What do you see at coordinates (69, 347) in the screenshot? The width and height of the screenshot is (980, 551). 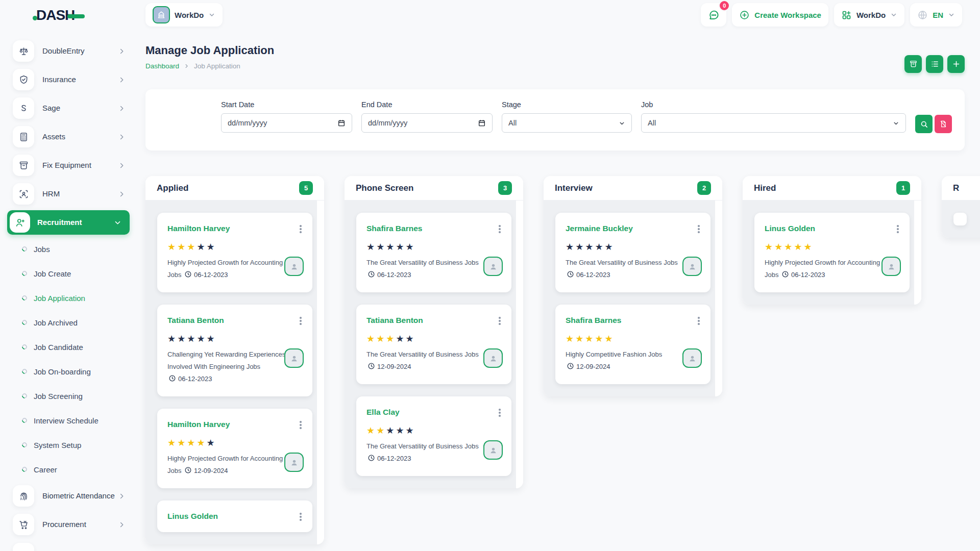 I see `sidebar-subitem-job-candidate: Job Candidate` at bounding box center [69, 347].